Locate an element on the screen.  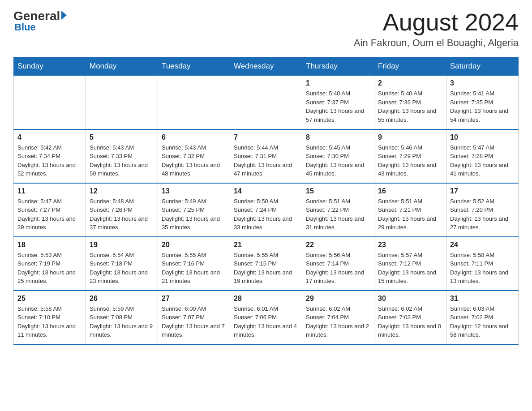
day-cell: 7Sunrise: 5:44 AM Sunset: 7:31 PM Daylig… is located at coordinates (266, 156).